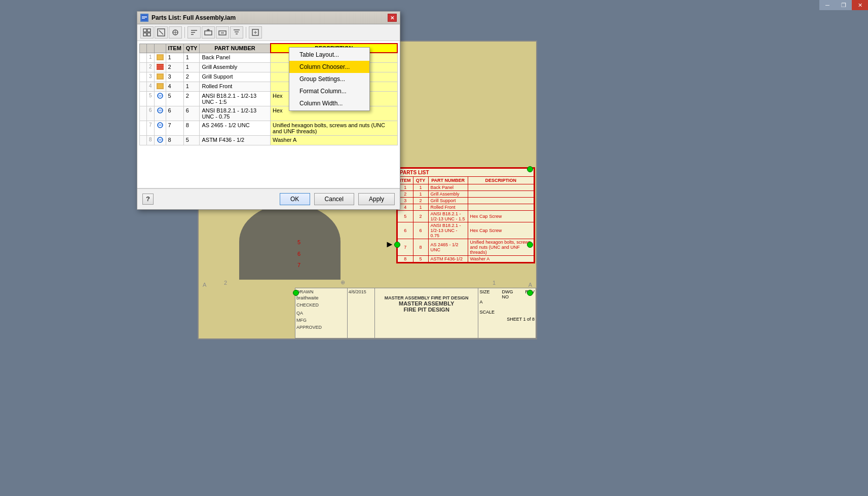  I want to click on col-header-check, so click(143, 48).